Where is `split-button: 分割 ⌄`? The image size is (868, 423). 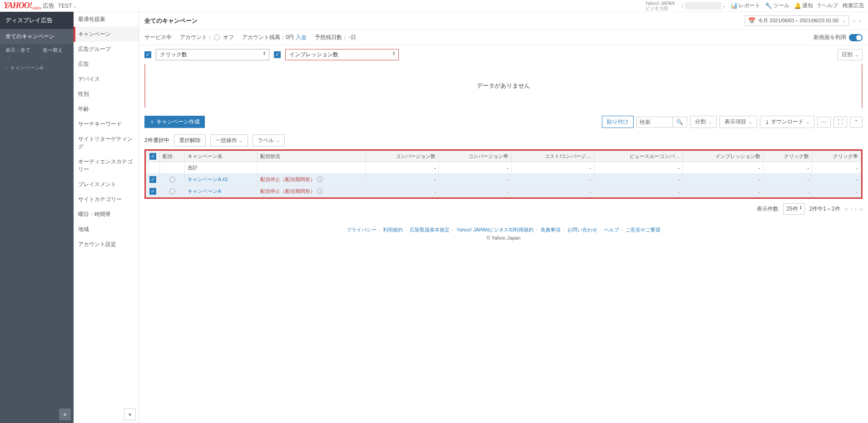 split-button: 分割 ⌄ is located at coordinates (703, 122).